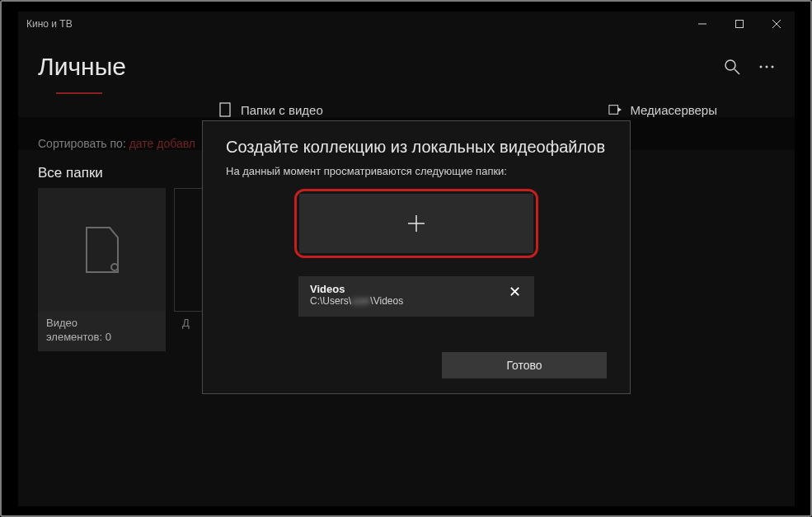 The height and width of the screenshot is (517, 812). What do you see at coordinates (102, 323) in the screenshot?
I see `folder-card-title: Видео` at bounding box center [102, 323].